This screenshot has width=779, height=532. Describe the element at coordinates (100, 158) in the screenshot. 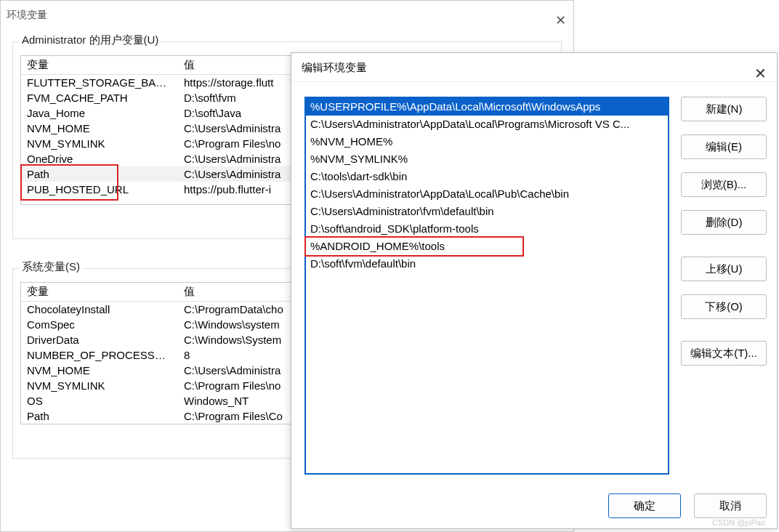

I see `var-name: OneDrive` at that location.